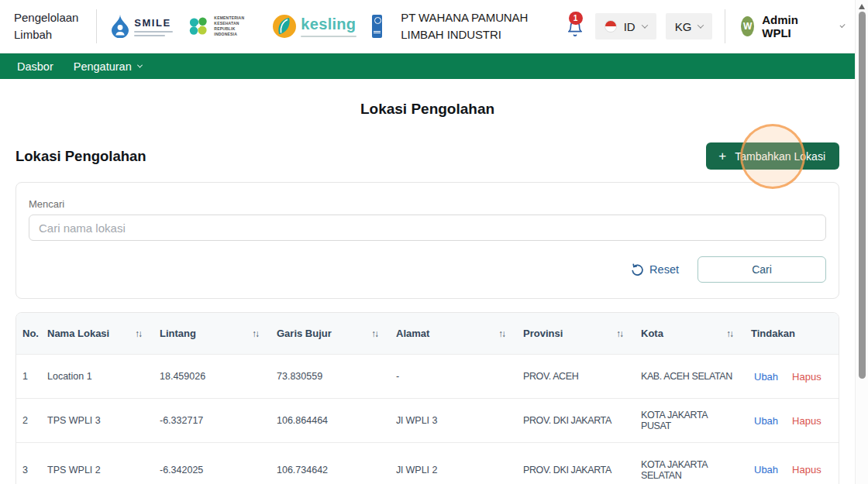 Image resolution: width=868 pixels, height=484 pixels. What do you see at coordinates (315, 26) in the screenshot?
I see `kesling-logo: kesling` at bounding box center [315, 26].